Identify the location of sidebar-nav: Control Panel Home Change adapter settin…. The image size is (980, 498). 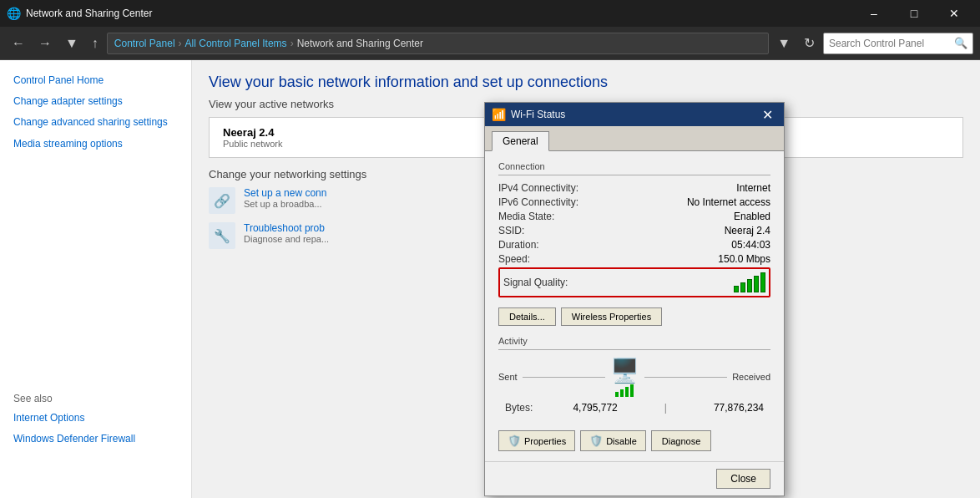
(95, 112).